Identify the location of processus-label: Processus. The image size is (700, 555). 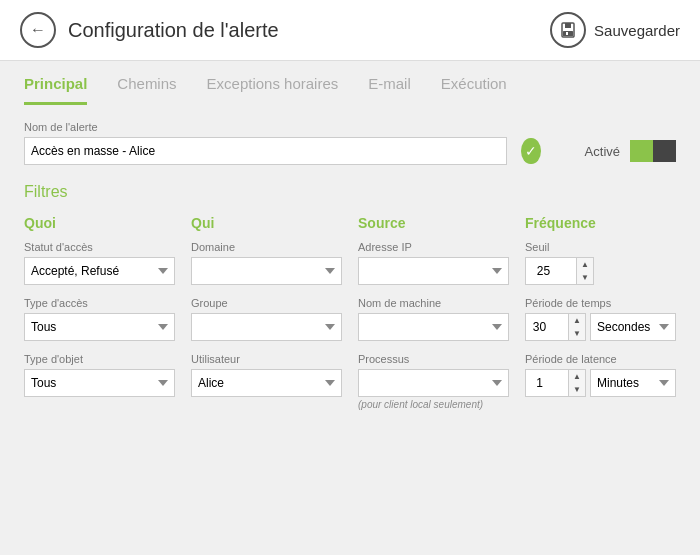
(434, 359).